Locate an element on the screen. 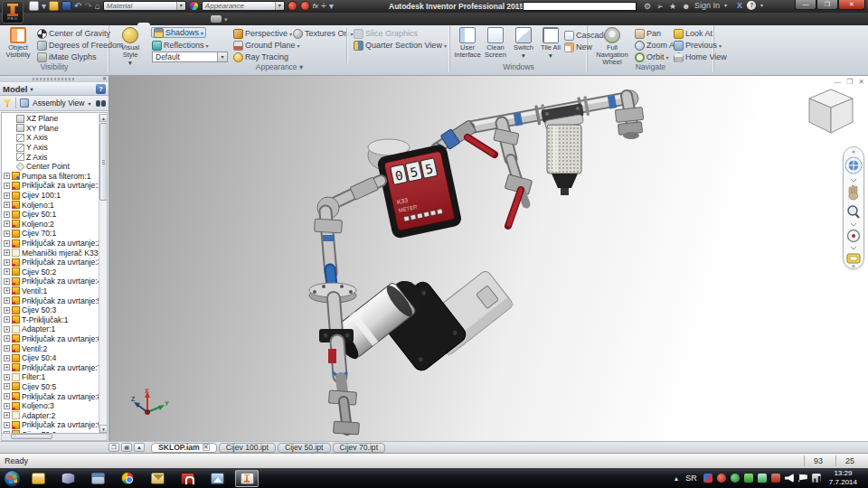 This screenshot has height=488, width=868. quarter-section-button: Quarter Section View▾ is located at coordinates (400, 45).